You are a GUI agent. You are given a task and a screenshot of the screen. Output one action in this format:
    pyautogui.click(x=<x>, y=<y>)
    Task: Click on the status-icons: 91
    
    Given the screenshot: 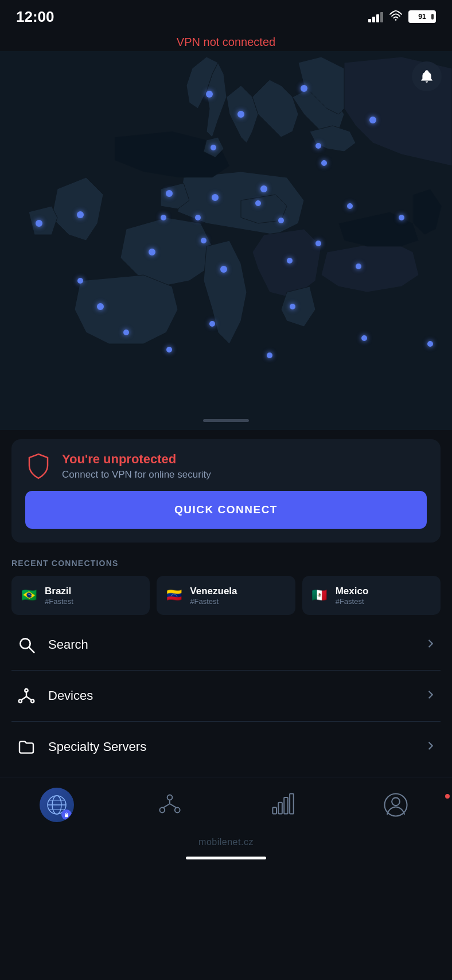 What is the action you would take?
    pyautogui.click(x=402, y=17)
    